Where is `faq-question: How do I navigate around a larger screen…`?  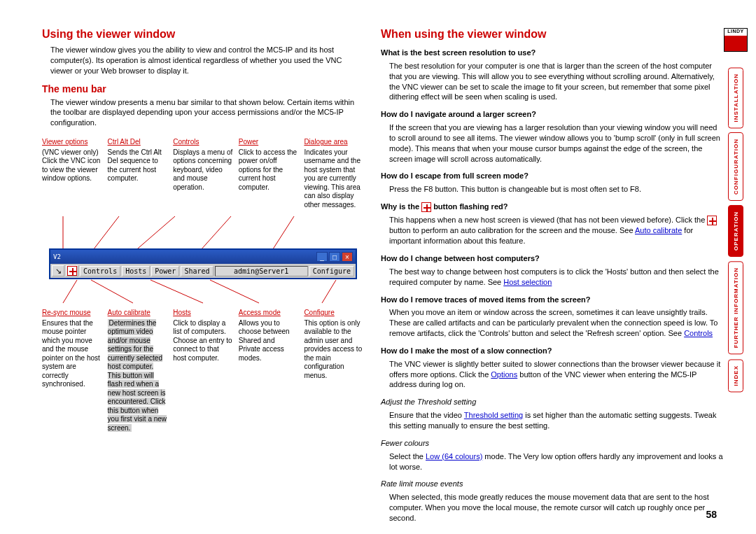 faq-question: How do I navigate around a larger screen… is located at coordinates (552, 115).